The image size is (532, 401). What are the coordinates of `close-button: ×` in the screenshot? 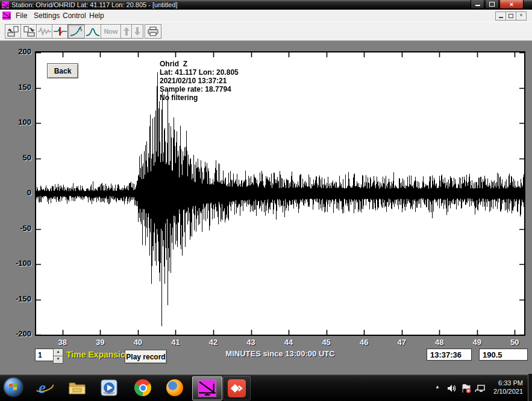 It's located at (512, 5).